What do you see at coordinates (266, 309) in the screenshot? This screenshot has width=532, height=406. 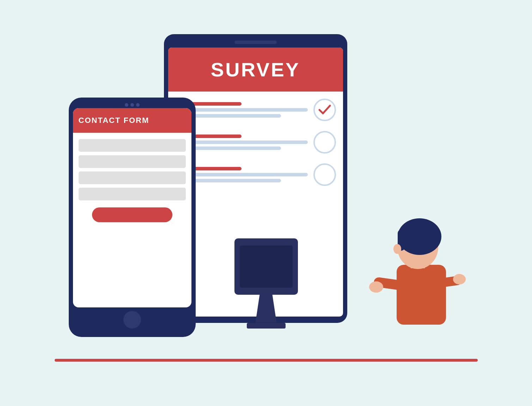 I see `monitor-stand` at bounding box center [266, 309].